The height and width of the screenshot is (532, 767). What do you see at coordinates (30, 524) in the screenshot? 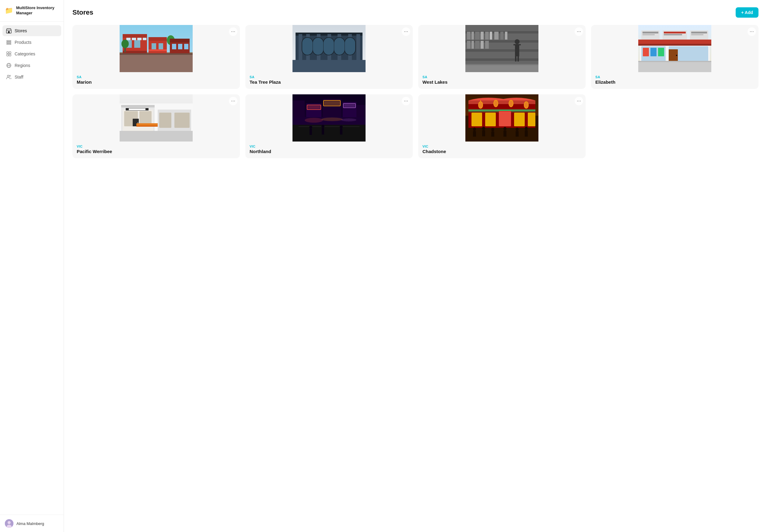
I see `user-name: Alma Malmberg` at bounding box center [30, 524].